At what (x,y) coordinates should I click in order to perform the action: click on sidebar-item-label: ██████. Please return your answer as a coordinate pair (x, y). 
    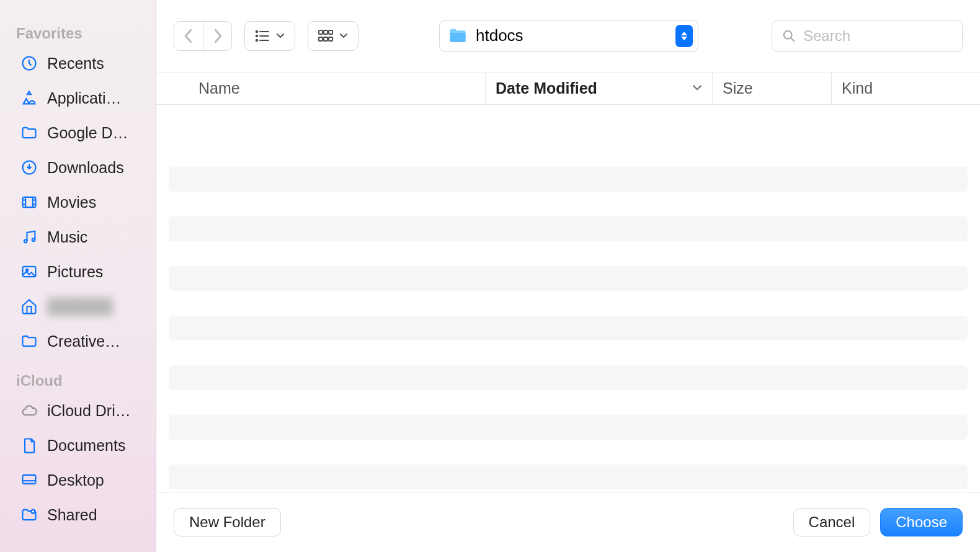
    Looking at the image, I should click on (80, 306).